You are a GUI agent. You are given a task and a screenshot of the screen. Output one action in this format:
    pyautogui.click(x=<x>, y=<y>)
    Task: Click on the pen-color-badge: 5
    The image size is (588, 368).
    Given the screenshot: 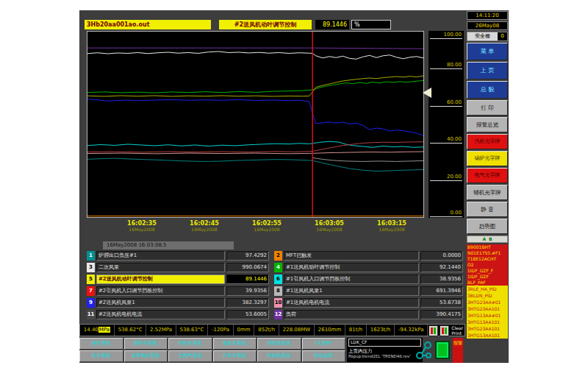 What is the action you would take?
    pyautogui.click(x=91, y=280)
    